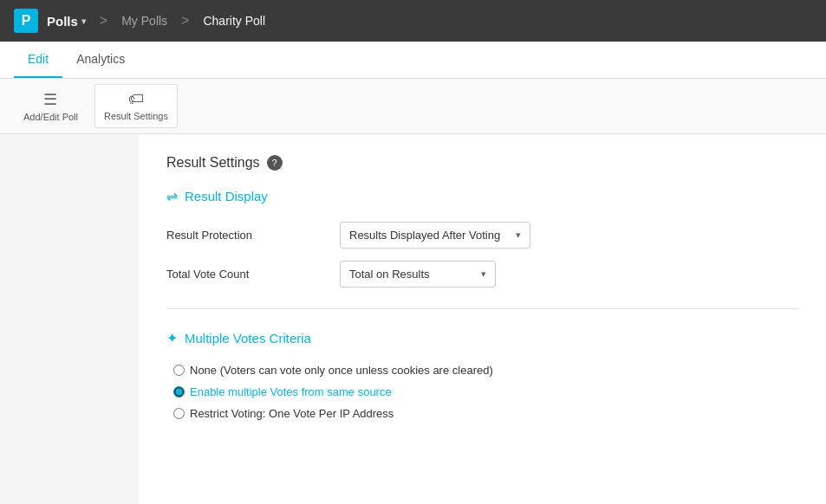 The image size is (826, 504). I want to click on result-protection-label: Result Protection, so click(253, 236).